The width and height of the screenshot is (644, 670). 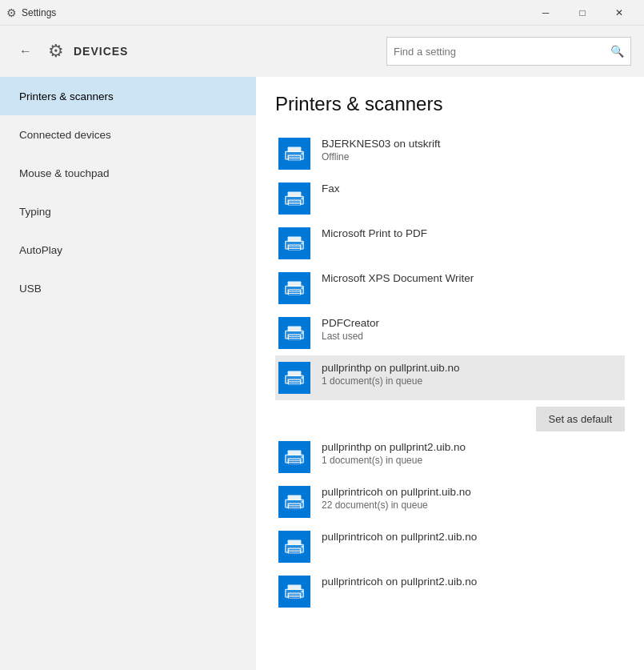 I want to click on printer-info: PDFCreatorLast used, so click(x=350, y=330).